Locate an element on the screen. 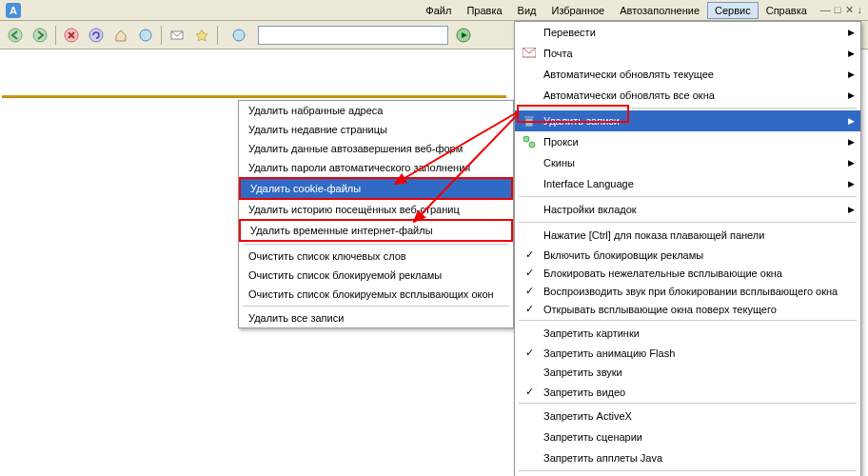 This screenshot has width=868, height=476. menu-item-label: Открывать всплывающие окна поверх текуще… is located at coordinates (695, 309).